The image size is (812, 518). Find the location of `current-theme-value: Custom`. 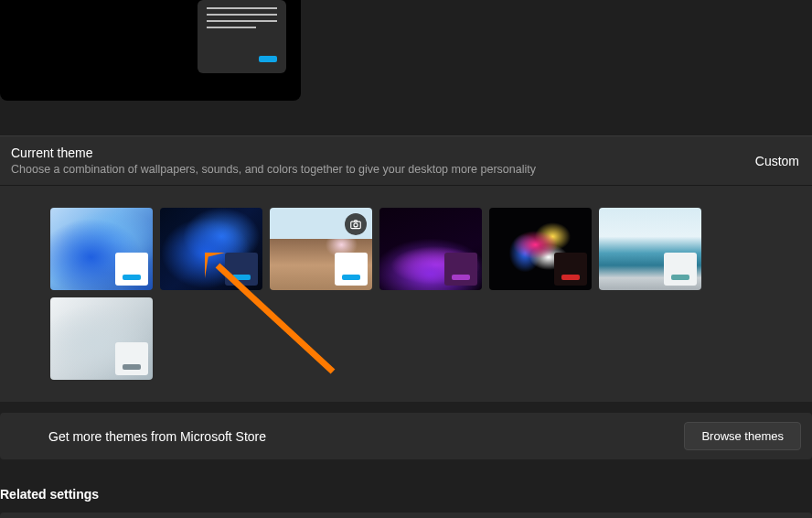

current-theme-value: Custom is located at coordinates (777, 161).